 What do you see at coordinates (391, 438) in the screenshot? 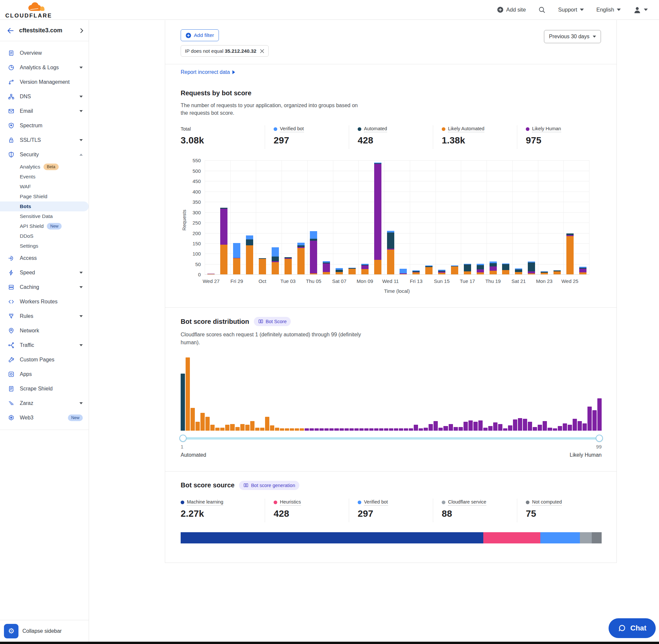
I see `slider-track` at bounding box center [391, 438].